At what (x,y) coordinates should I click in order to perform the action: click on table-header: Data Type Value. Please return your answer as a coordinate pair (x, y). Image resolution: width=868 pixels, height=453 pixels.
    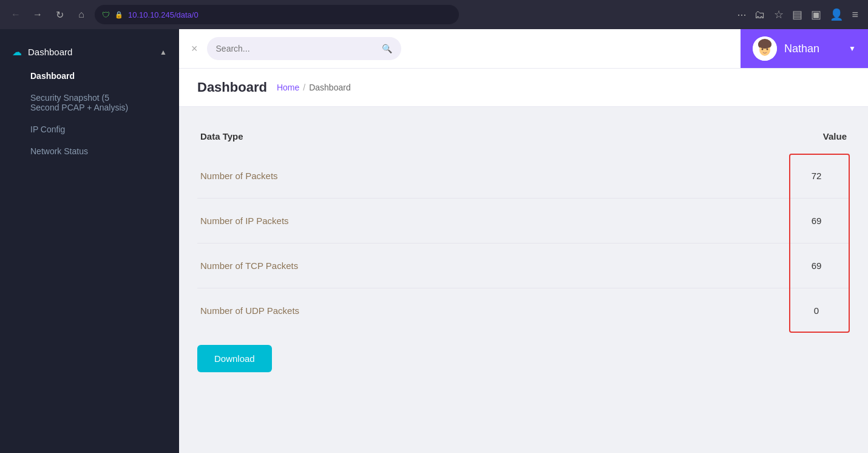
    Looking at the image, I should click on (523, 140).